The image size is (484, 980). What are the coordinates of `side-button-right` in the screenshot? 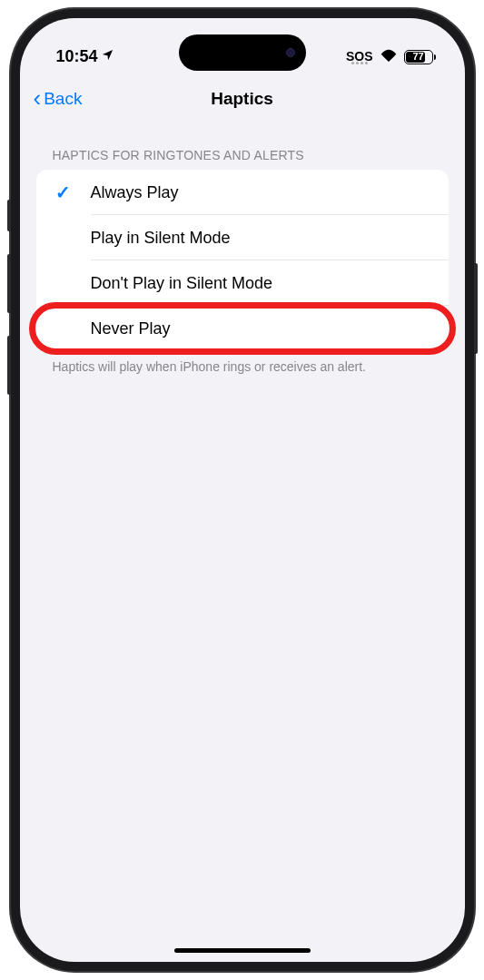 It's located at (476, 309).